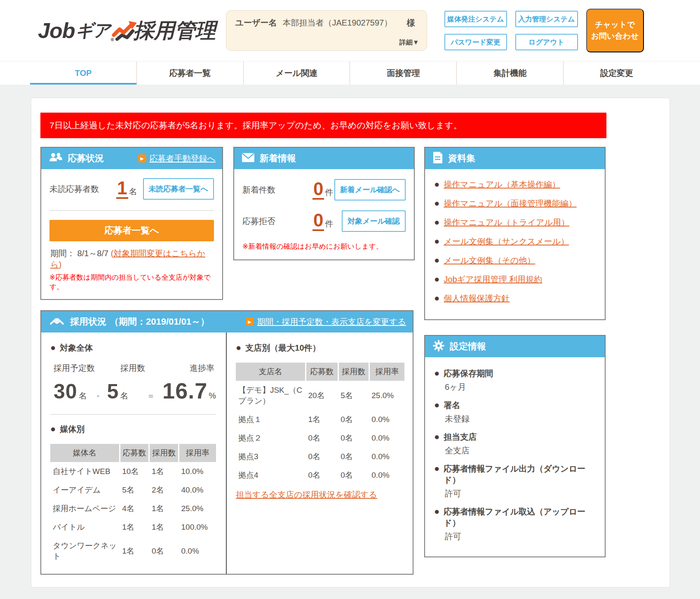 This screenshot has height=599, width=700. Describe the element at coordinates (133, 191) in the screenshot. I see `unread-unit: 名` at that location.